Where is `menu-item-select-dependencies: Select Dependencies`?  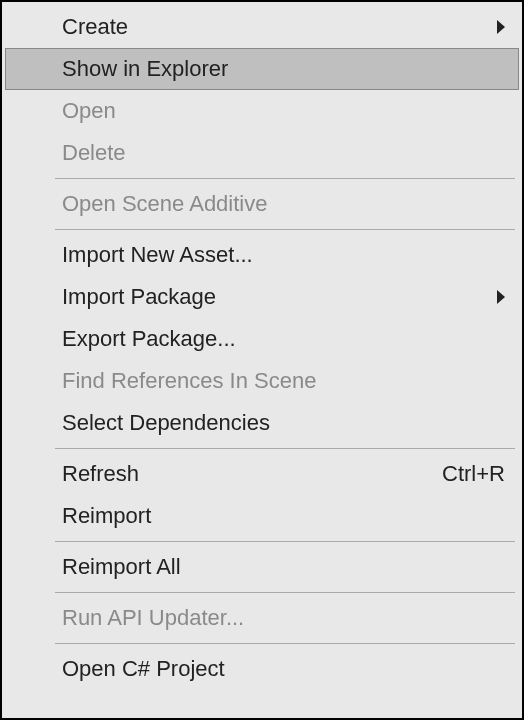 menu-item-select-dependencies: Select Dependencies is located at coordinates (262, 423).